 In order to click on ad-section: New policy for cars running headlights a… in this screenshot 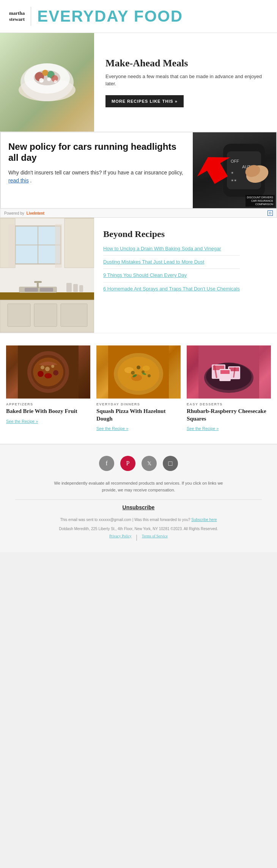, I will do `click(138, 175)`.